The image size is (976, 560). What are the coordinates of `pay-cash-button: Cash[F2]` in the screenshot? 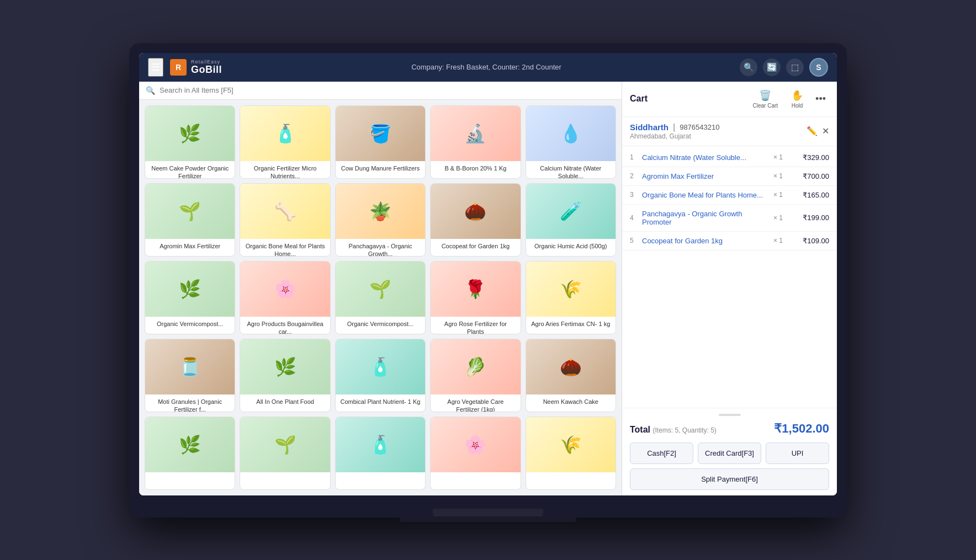 It's located at (661, 454).